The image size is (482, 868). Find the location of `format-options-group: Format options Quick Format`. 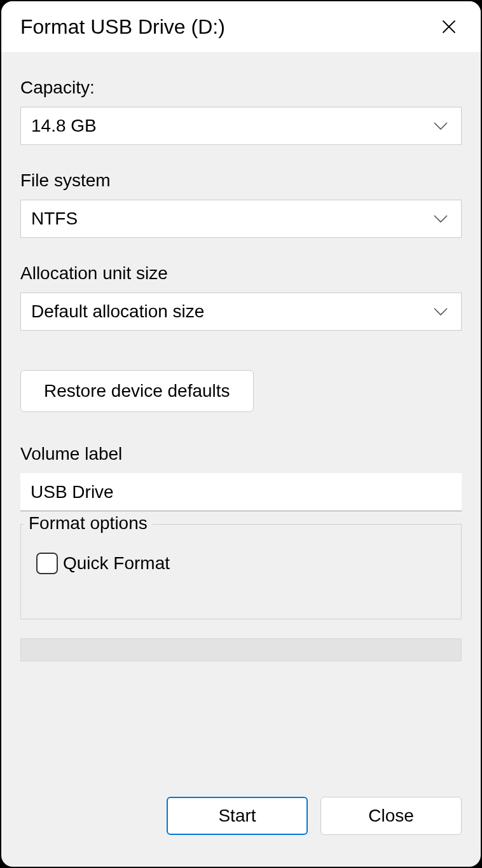

format-options-group: Format options Quick Format is located at coordinates (241, 572).